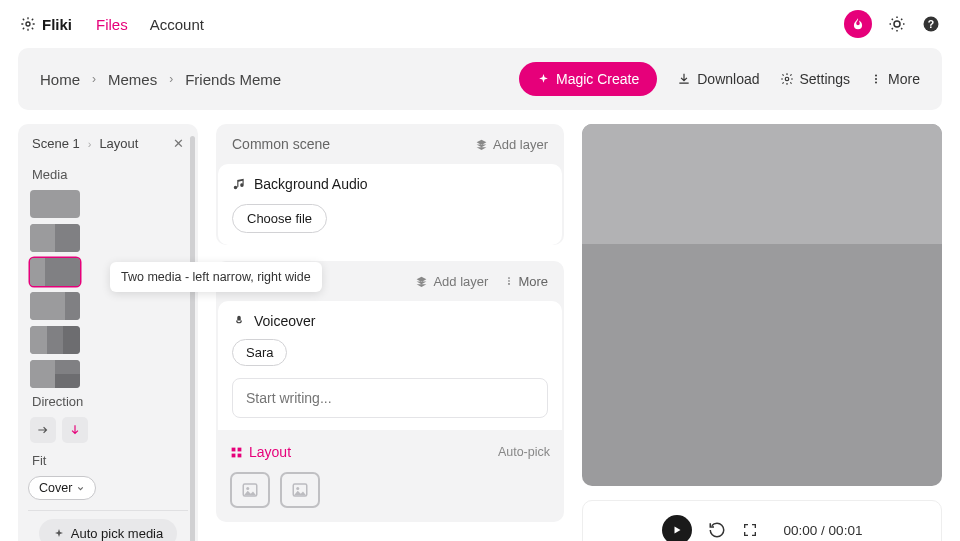  Describe the element at coordinates (390, 184) in the screenshot. I see `bg-audio-row: Background Audio` at that location.